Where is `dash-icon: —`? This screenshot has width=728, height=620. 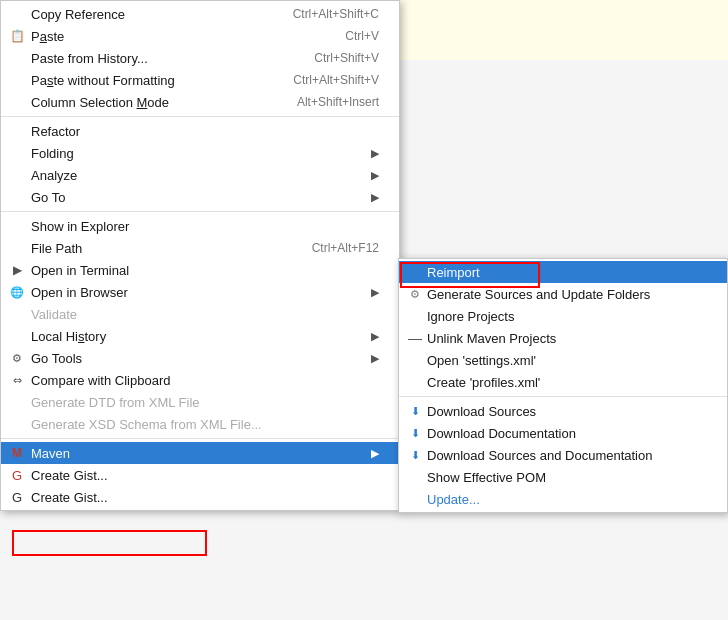 dash-icon: — is located at coordinates (415, 338).